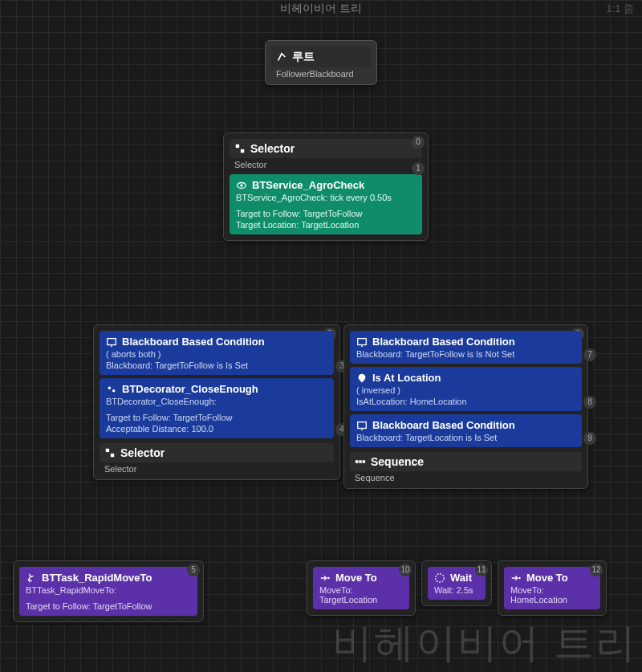 The image size is (642, 672). I want to click on node-task-rapidmove: 5 BTTask_RapidMoveTo BTTask_RapidMoveTo:…, so click(108, 591).